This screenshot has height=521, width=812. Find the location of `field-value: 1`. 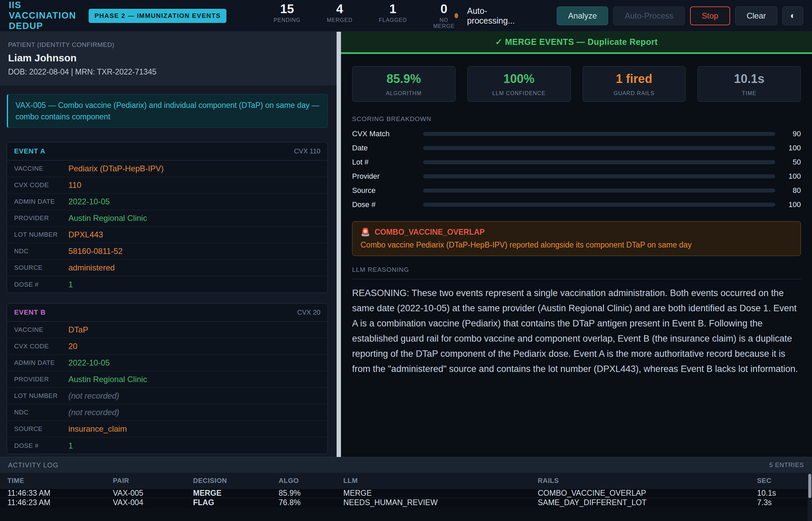

field-value: 1 is located at coordinates (70, 285).